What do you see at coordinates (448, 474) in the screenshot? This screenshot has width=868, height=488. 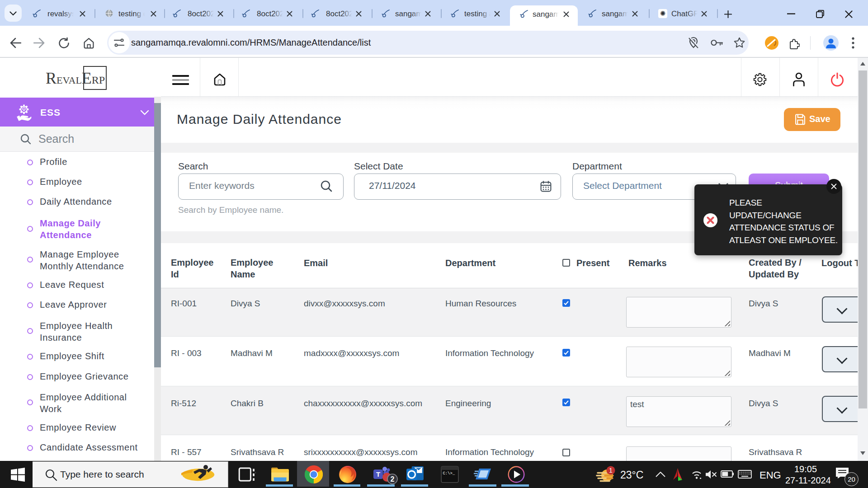 I see `svg-text: C:\>_` at bounding box center [448, 474].